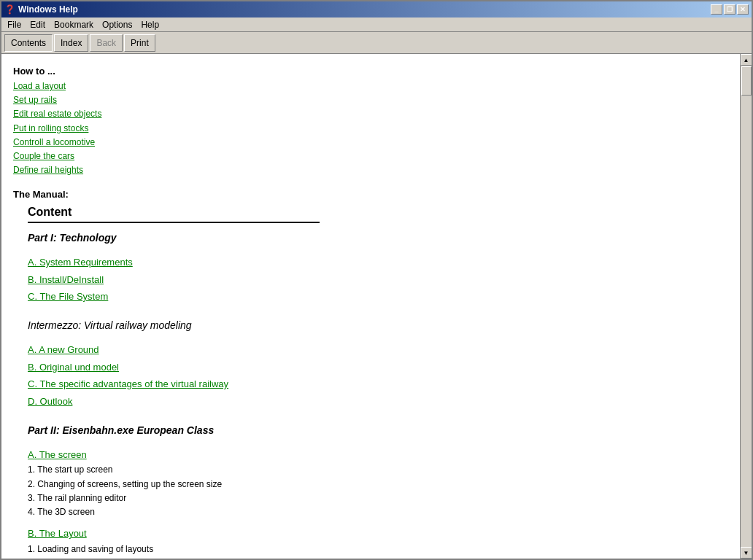  What do you see at coordinates (378, 350) in the screenshot?
I see `intermezzo-link-0: A. A new Ground` at bounding box center [378, 350].